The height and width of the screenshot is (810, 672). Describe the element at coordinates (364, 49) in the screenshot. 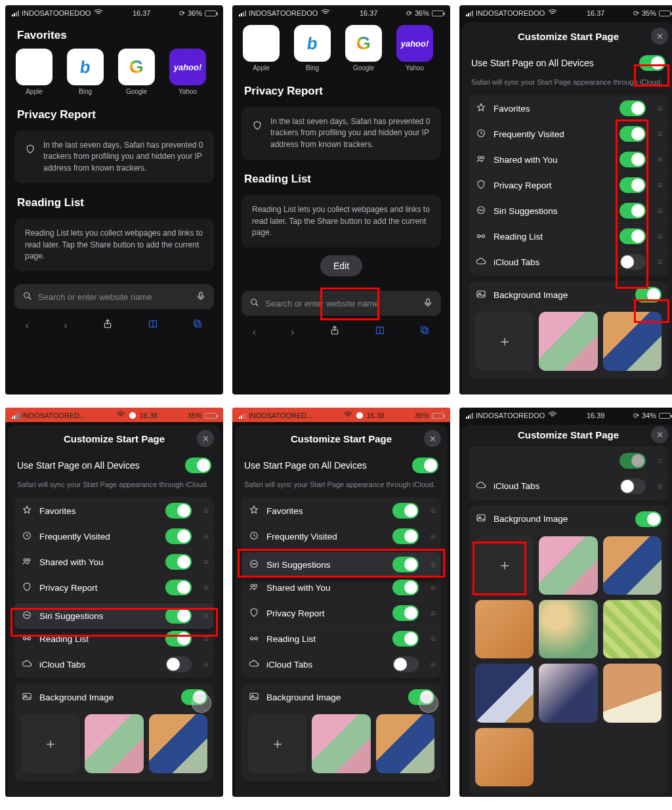

I see `favorite-google: GGoogle` at that location.